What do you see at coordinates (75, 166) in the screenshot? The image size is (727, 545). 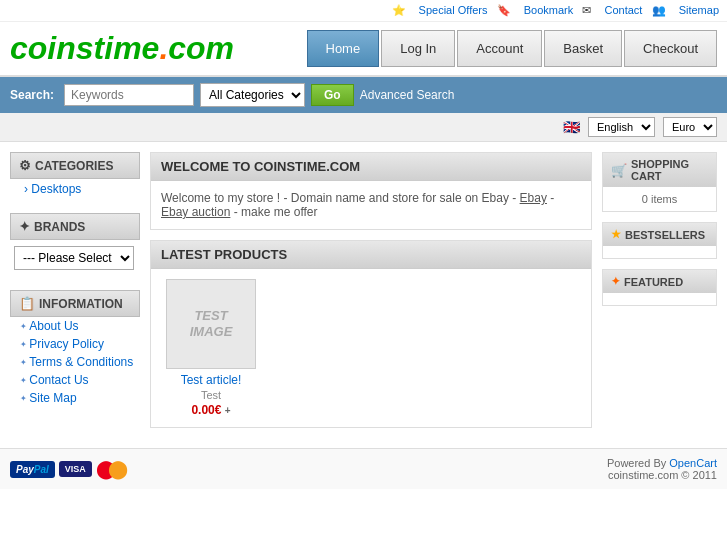 I see `categories-title: ⚙ CATEGORIES` at bounding box center [75, 166].